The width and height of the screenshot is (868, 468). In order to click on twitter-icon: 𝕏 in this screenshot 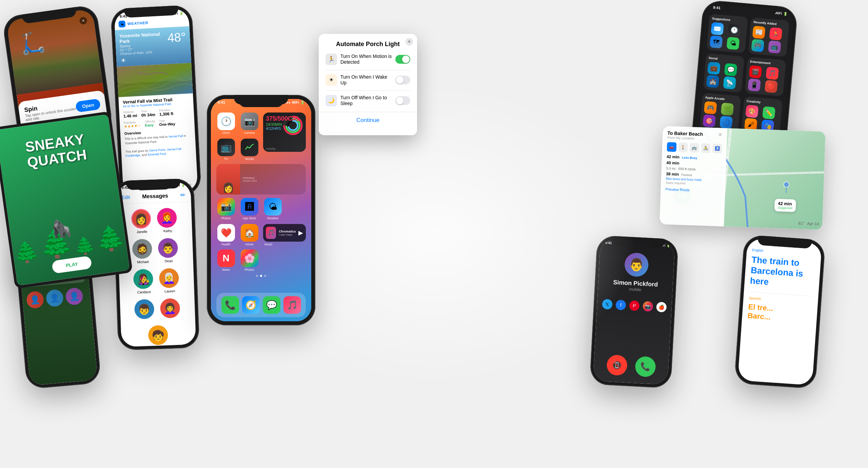, I will do `click(607, 304)`.